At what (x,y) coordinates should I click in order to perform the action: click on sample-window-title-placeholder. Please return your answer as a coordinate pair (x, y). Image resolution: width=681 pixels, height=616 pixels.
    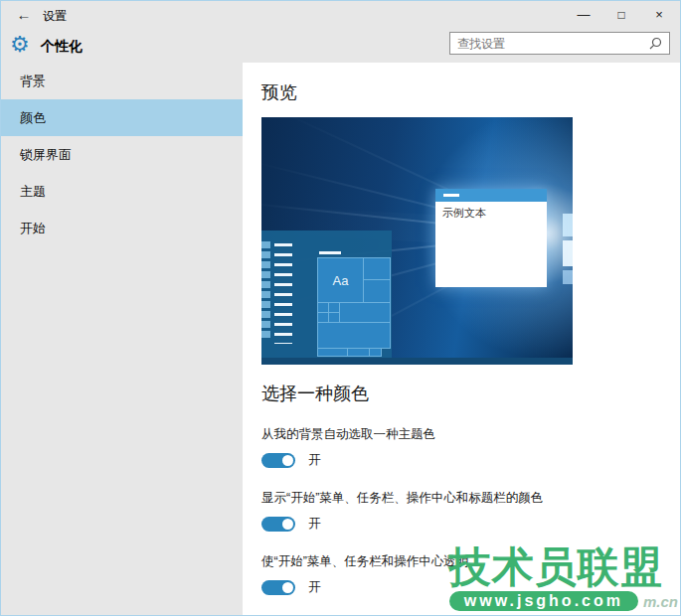
    Looking at the image, I should click on (451, 195).